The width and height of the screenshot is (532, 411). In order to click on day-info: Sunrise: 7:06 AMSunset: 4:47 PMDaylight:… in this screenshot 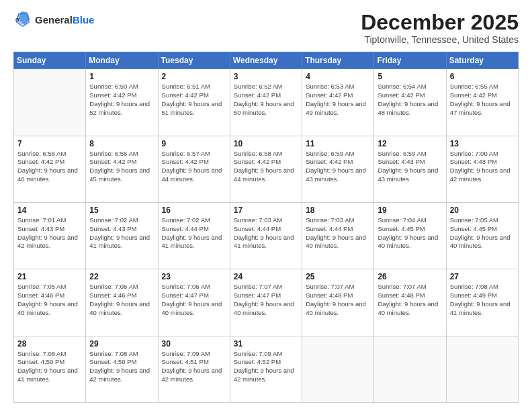, I will do `click(194, 300)`.